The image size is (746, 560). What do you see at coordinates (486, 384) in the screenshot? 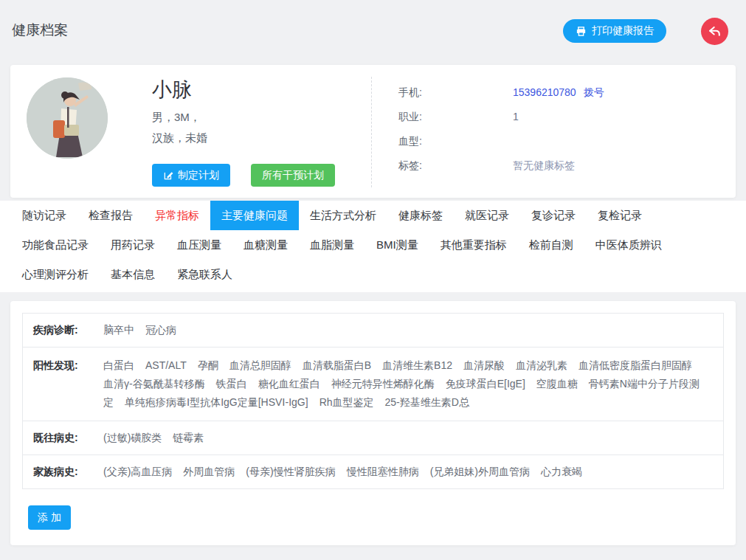
I see `record-item: 免疫球蛋白E[IgE]` at bounding box center [486, 384].